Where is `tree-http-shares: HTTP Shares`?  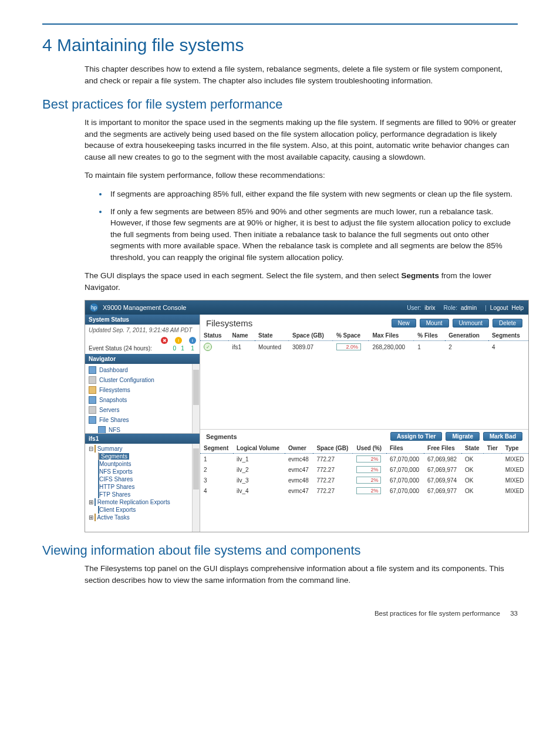
tree-http-shares: HTTP Shares is located at coordinates (142, 487).